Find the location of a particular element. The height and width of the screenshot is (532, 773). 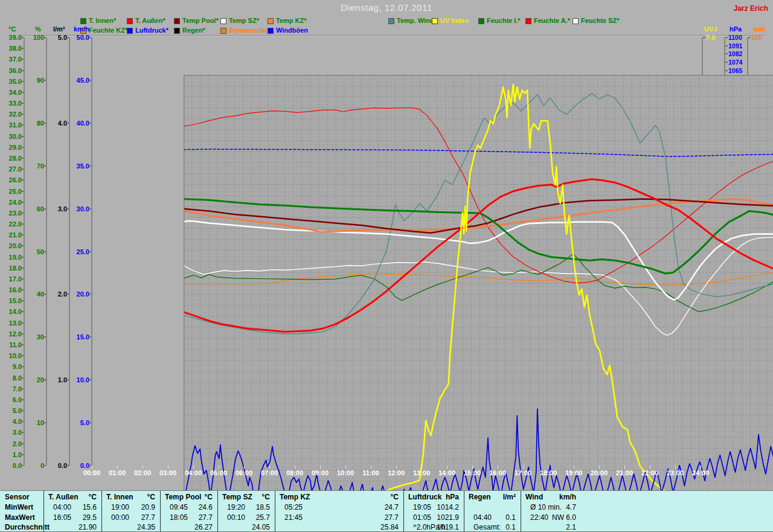

legend-item-regen-: Regen* is located at coordinates (190, 30).